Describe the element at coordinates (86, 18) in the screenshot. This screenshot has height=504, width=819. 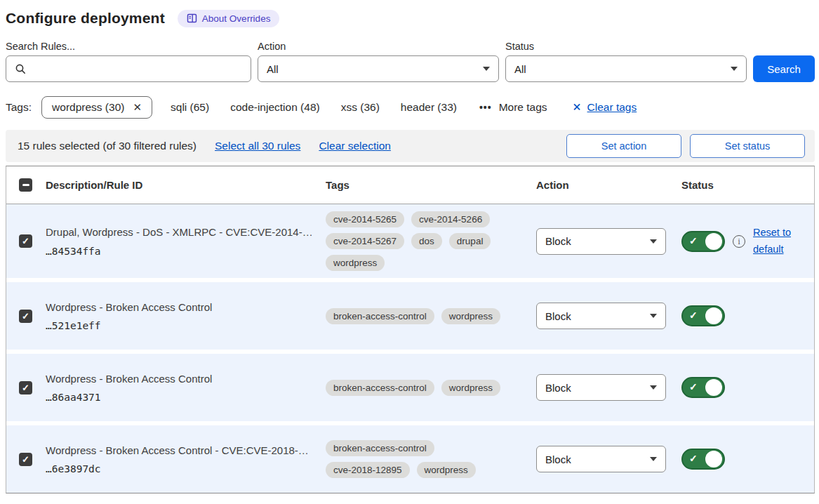
I see `page-title: Configure deployment` at that location.